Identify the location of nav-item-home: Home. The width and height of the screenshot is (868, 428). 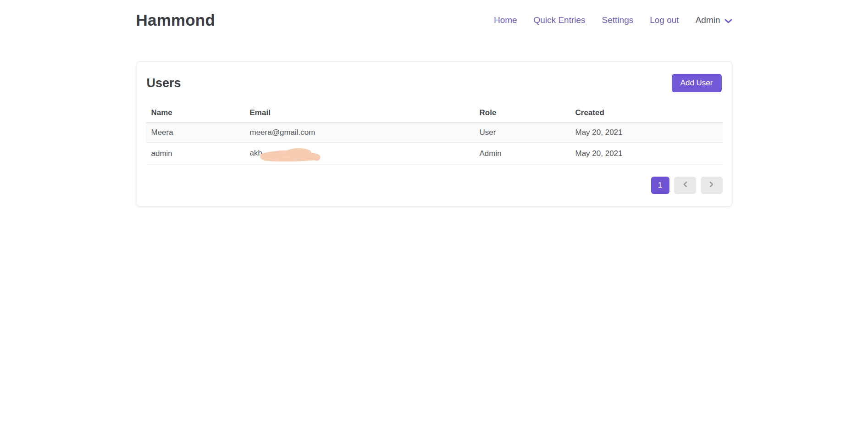
(505, 20).